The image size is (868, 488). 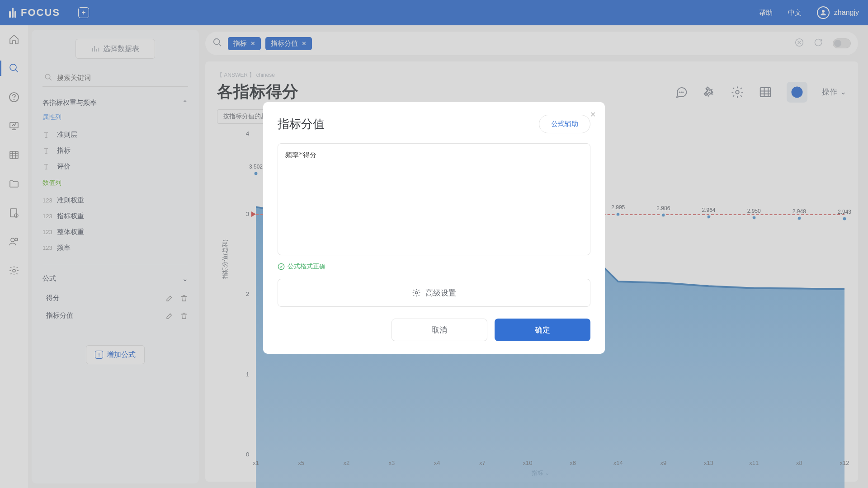 What do you see at coordinates (434, 199) in the screenshot?
I see `formula-input` at bounding box center [434, 199].